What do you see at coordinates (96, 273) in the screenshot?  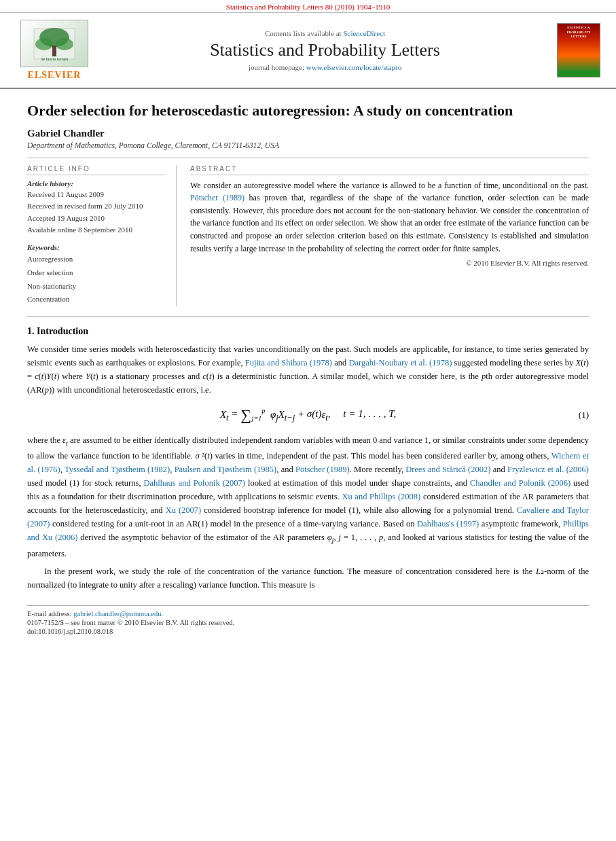 I see `keyword-2: Order selection` at bounding box center [96, 273].